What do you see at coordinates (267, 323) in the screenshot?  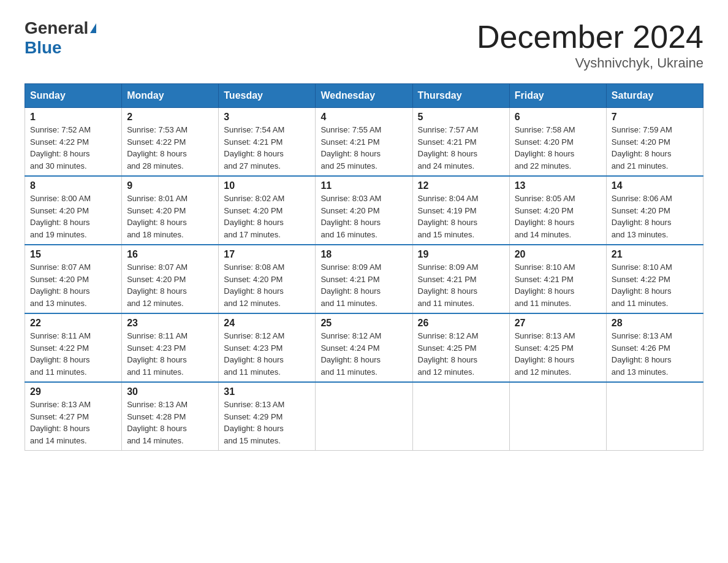 I see `day-number: 24` at bounding box center [267, 323].